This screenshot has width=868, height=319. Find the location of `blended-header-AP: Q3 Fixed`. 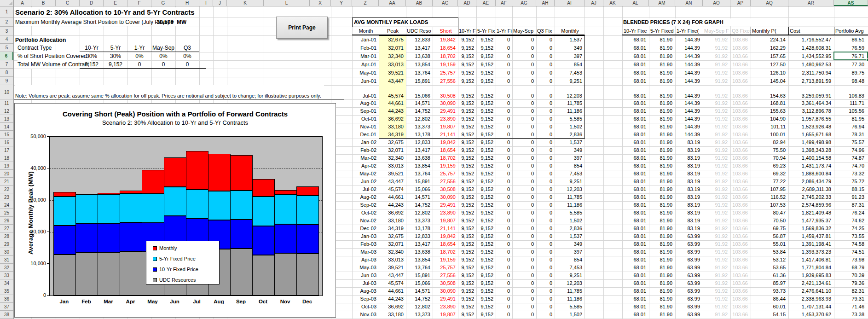

blended-header-AP: Q3 Fixed is located at coordinates (741, 31).